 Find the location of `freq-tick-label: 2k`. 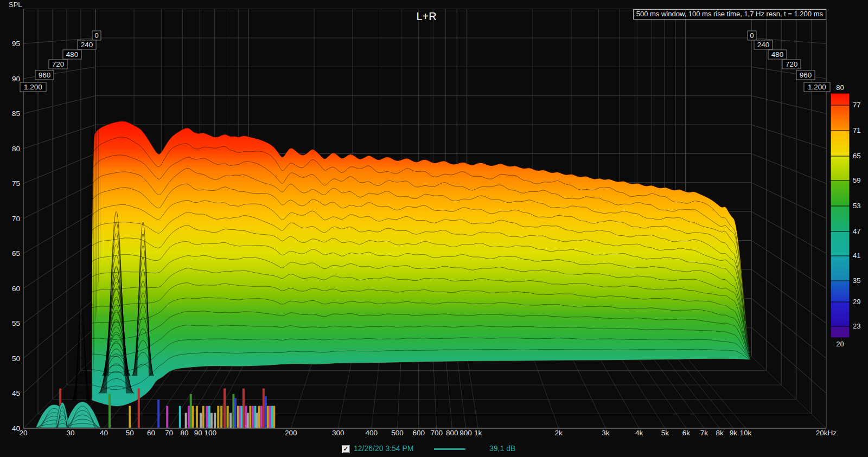

freq-tick-label: 2k is located at coordinates (559, 433).